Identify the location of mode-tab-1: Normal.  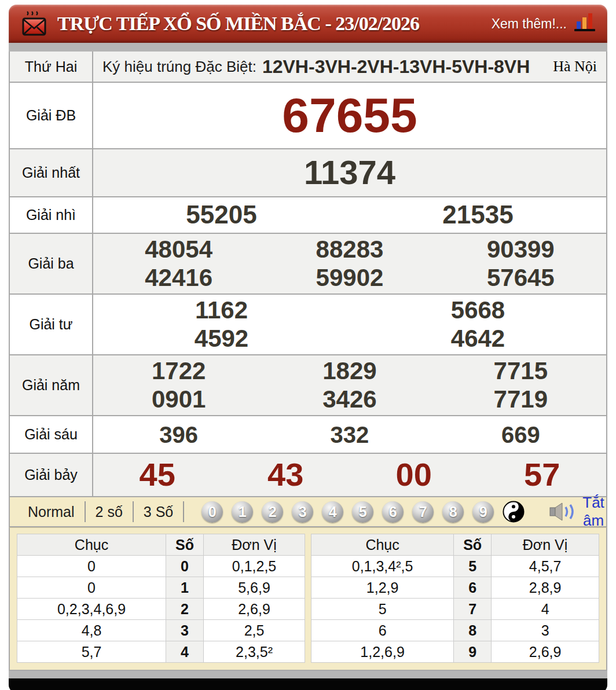
(52, 512).